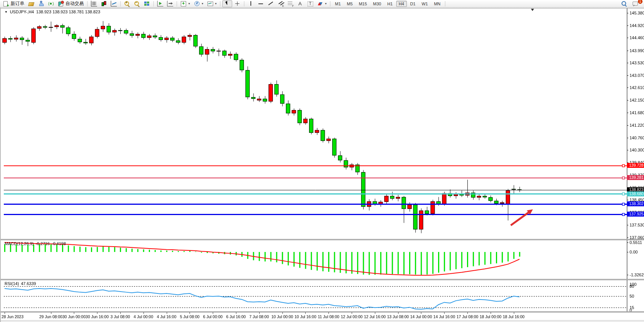  Describe the element at coordinates (271, 4) in the screenshot. I see `trendline-icon` at that location.